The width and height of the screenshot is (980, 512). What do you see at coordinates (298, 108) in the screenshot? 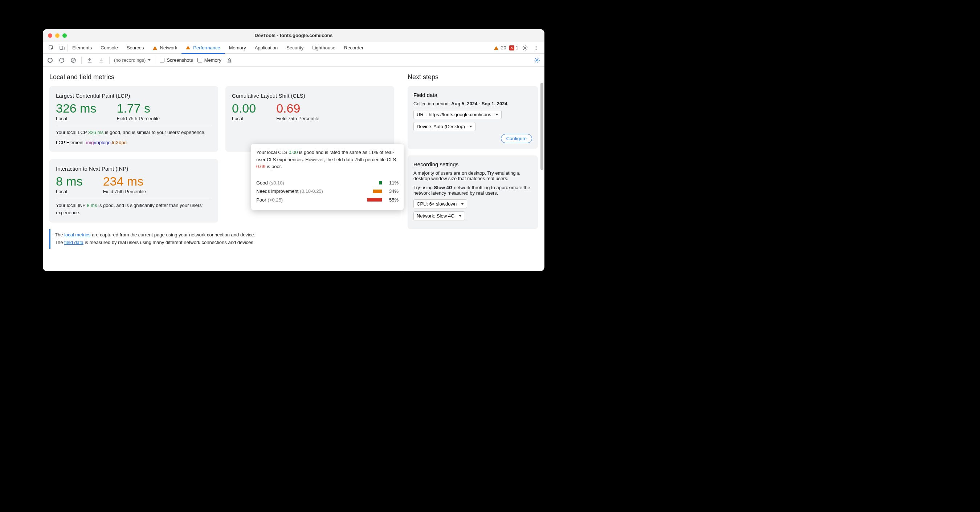
I see `cls-field-value: 0.69` at bounding box center [298, 108].